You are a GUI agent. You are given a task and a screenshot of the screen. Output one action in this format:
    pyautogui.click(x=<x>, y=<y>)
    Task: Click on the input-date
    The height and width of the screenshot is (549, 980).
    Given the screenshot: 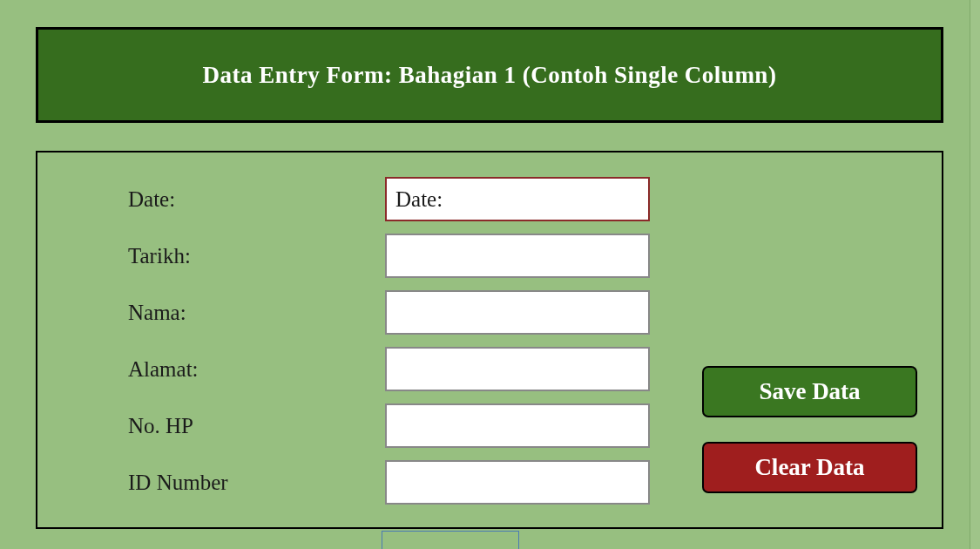 What is the action you would take?
    pyautogui.click(x=517, y=199)
    